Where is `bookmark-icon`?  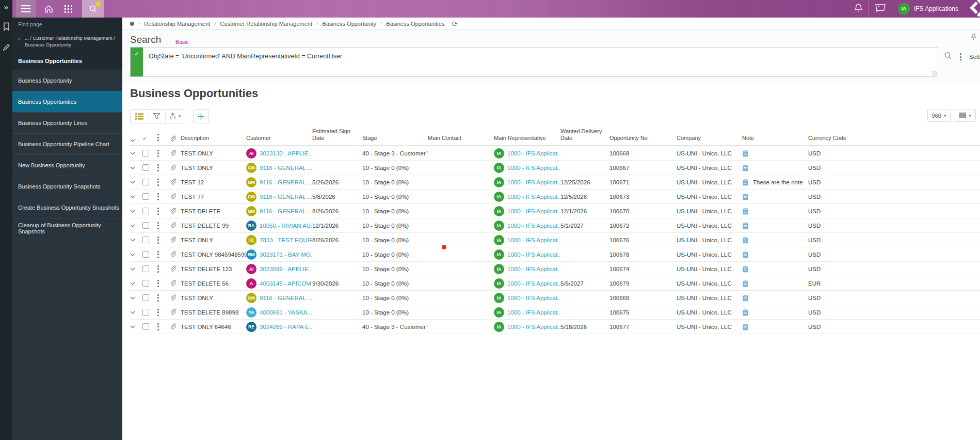 bookmark-icon is located at coordinates (6, 27).